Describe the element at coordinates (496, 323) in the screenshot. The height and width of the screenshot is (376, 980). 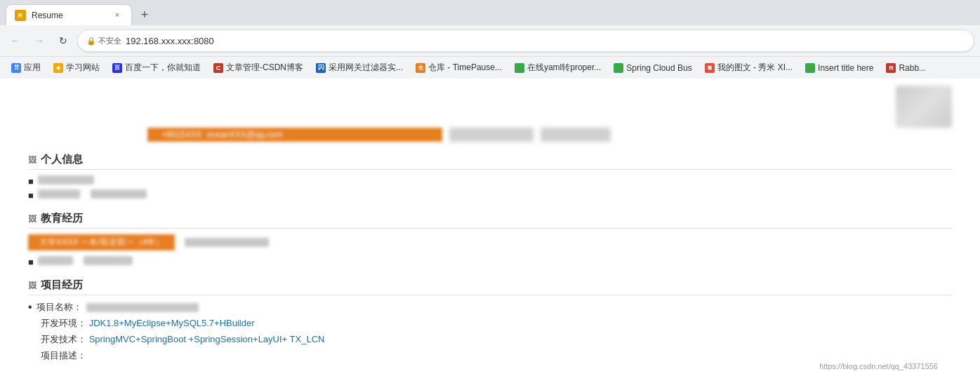
I see `dev-env-row: 开发环境： JDK1.8+MyEclipse+MySQL5.7+HBuilder` at that location.